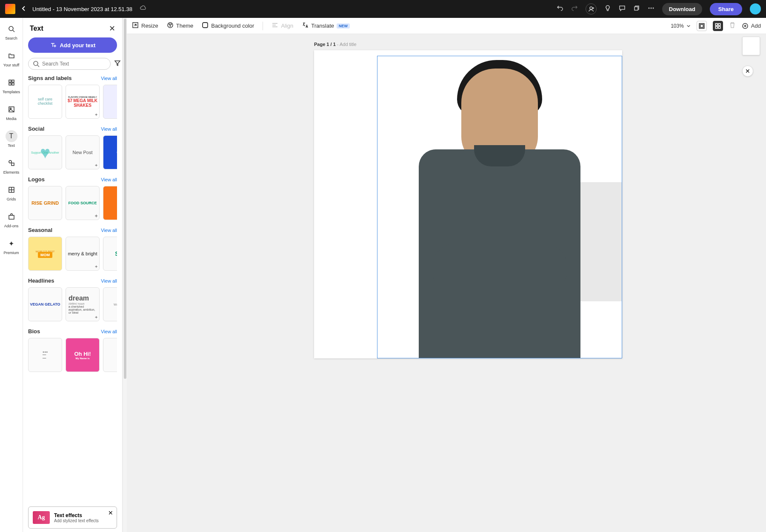 This screenshot has width=766, height=532. Describe the element at coordinates (681, 26) in the screenshot. I see `zoom-dropdown: 103%` at that location.